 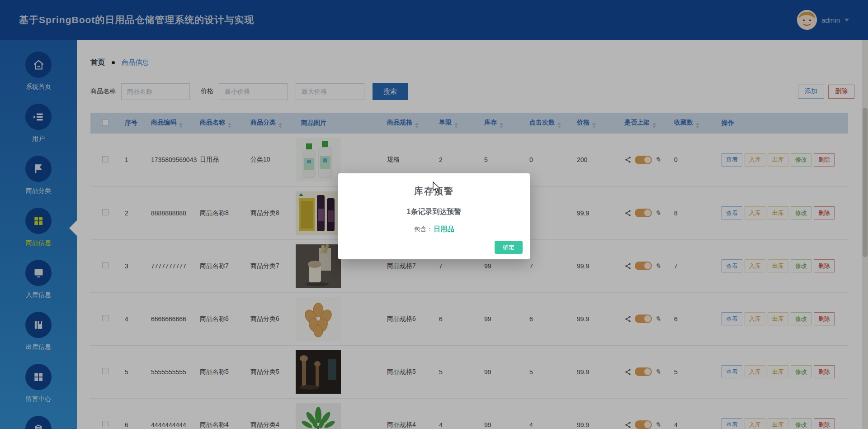 I want to click on modal-contains-label: 包含：, so click(x=424, y=229).